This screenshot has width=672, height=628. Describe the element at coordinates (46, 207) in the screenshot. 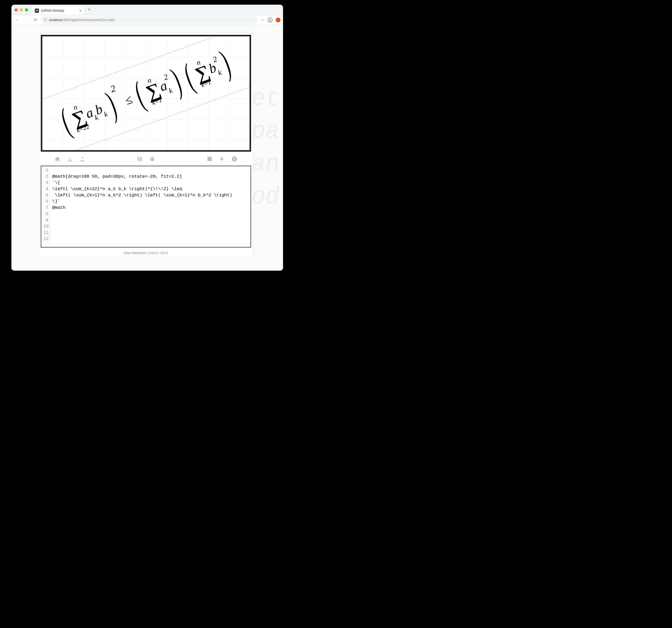

I see `line-number-gutter: 1 2 3 4 5 6 7 8 9 10 11 12` at that location.